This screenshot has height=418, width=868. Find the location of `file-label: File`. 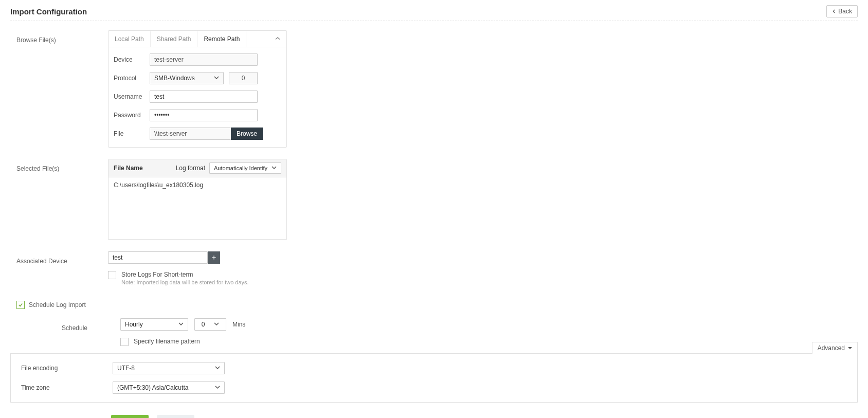

file-label: File is located at coordinates (132, 134).